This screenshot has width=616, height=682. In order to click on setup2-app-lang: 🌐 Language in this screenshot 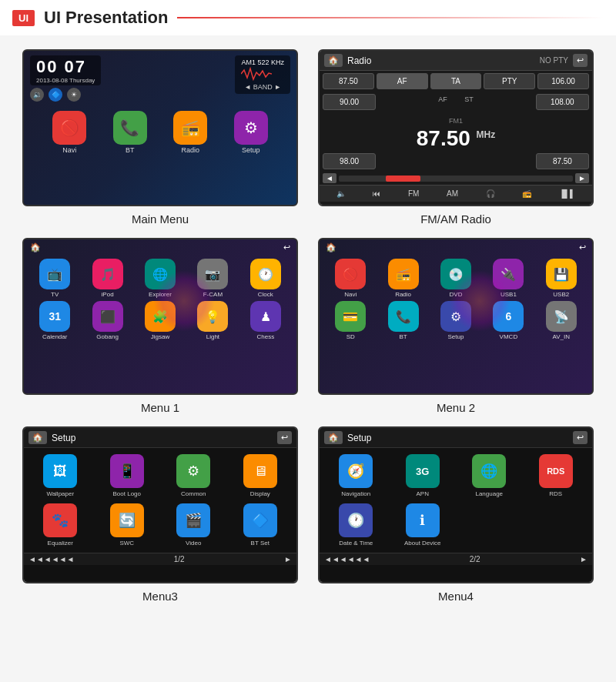, I will do `click(490, 476)`.